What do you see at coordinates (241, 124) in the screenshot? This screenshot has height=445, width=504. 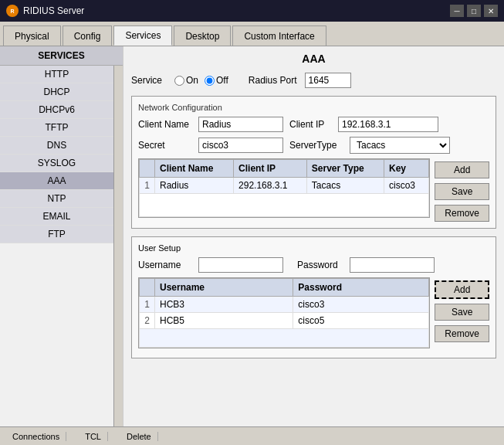 I see `client-name-input` at bounding box center [241, 124].